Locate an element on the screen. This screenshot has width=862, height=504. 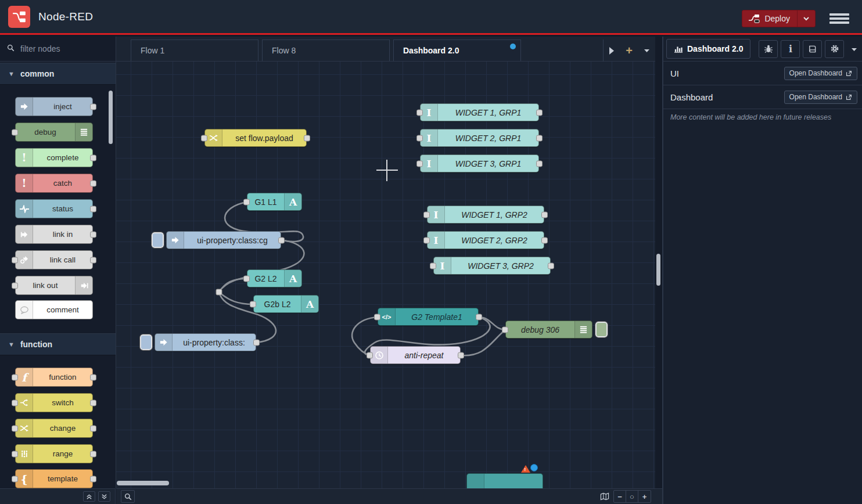
deploy-options-caret is located at coordinates (806, 19).